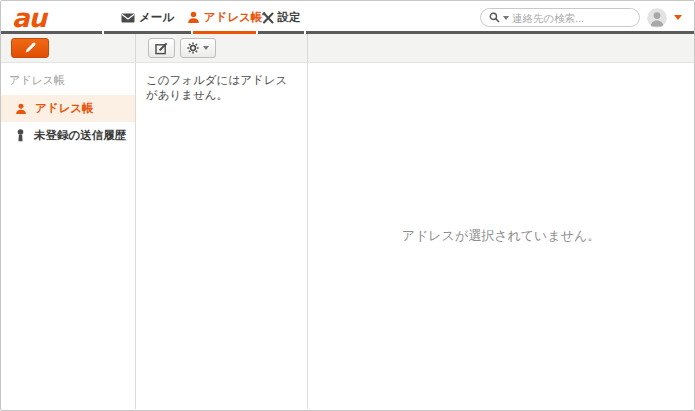  What do you see at coordinates (281, 18) in the screenshot?
I see `tab-settings: 設定` at bounding box center [281, 18].